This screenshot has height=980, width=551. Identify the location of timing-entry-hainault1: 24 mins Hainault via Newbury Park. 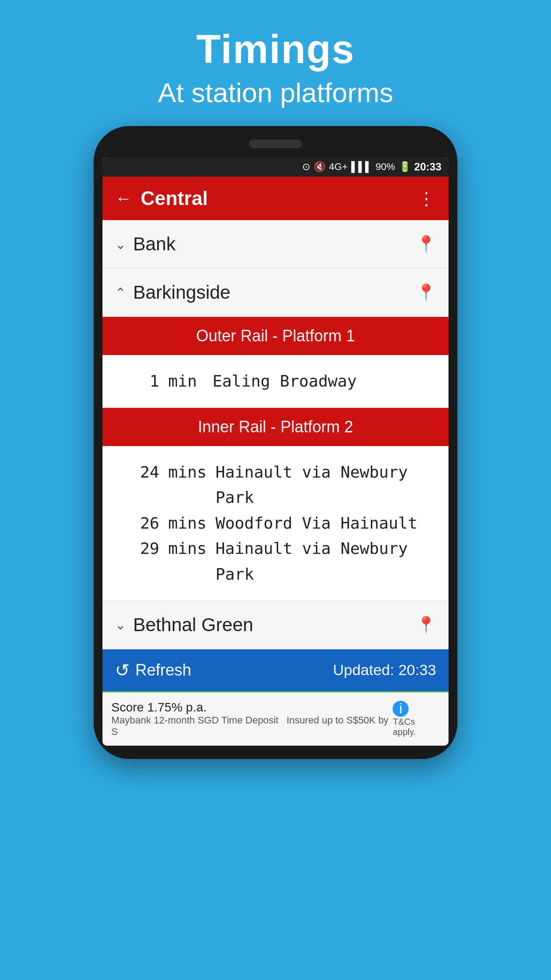
(276, 485).